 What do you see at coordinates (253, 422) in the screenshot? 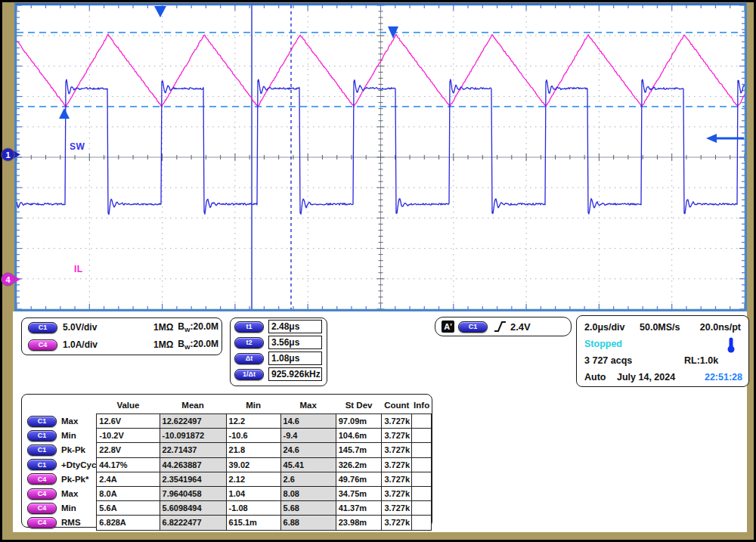
I see `measurement-value: 12.2` at bounding box center [253, 422].